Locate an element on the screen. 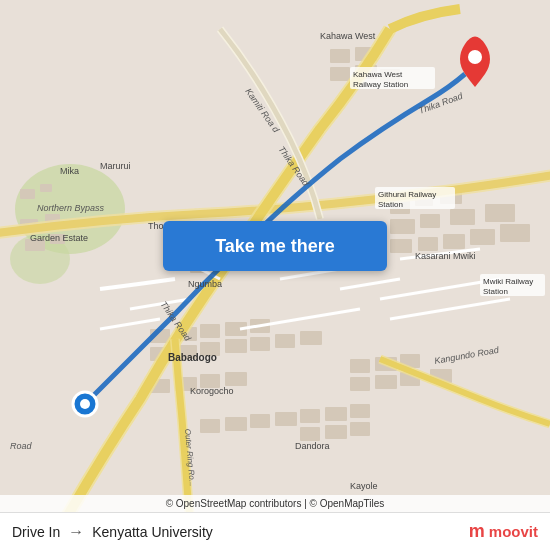 The width and height of the screenshot is (550, 550). svg-text: Northern Bypass is located at coordinates (71, 208).